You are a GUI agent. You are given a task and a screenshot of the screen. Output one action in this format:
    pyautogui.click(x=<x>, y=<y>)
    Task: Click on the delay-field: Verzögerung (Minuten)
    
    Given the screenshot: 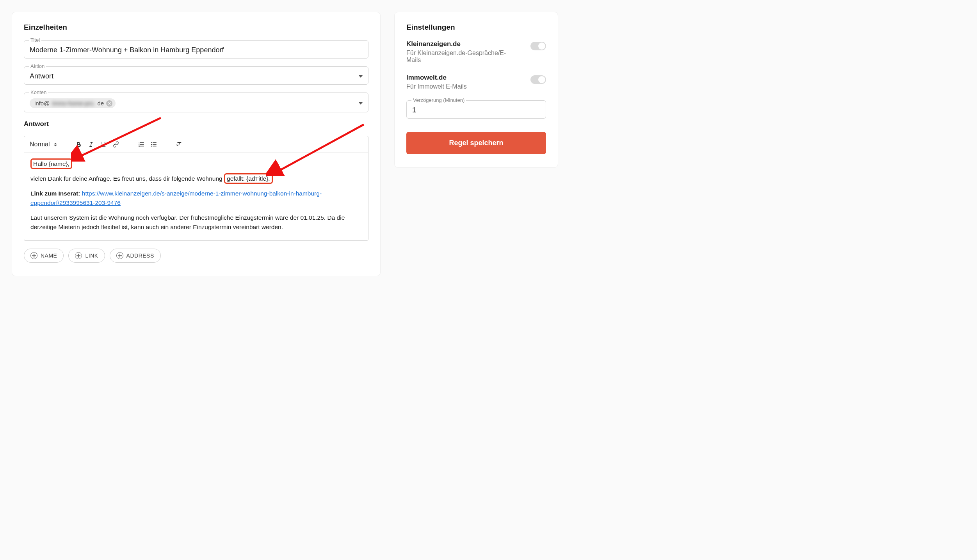 What is the action you would take?
    pyautogui.click(x=476, y=109)
    